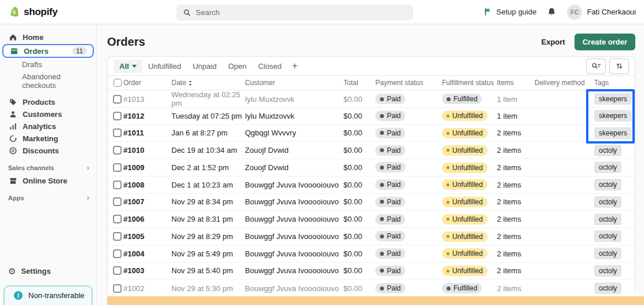 This screenshot has height=305, width=644. I want to click on order-cell: #1013, so click(147, 100).